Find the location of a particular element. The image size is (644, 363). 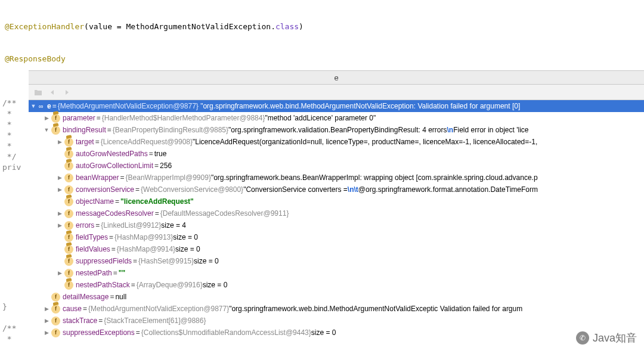

var-row-beanWrapper: ▶fbeanWrapper = {BeanWrapperImpl@9909} "… is located at coordinates (336, 178).